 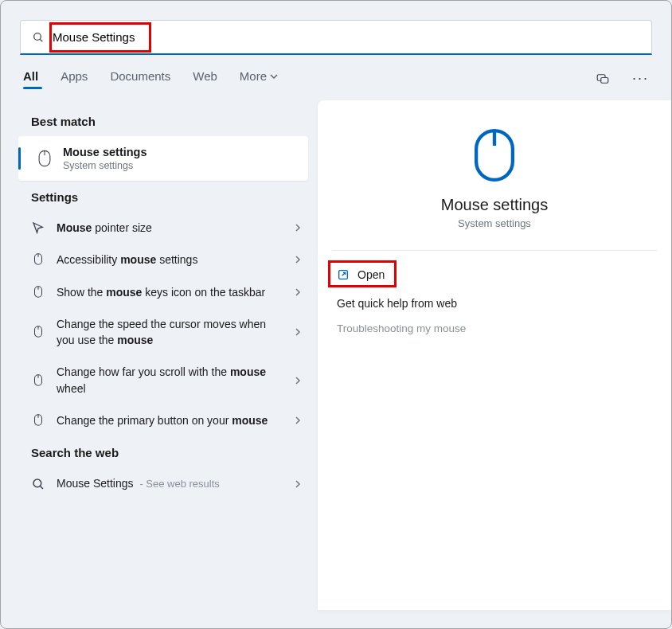 I want to click on section-best-match: Best match, so click(x=156, y=121).